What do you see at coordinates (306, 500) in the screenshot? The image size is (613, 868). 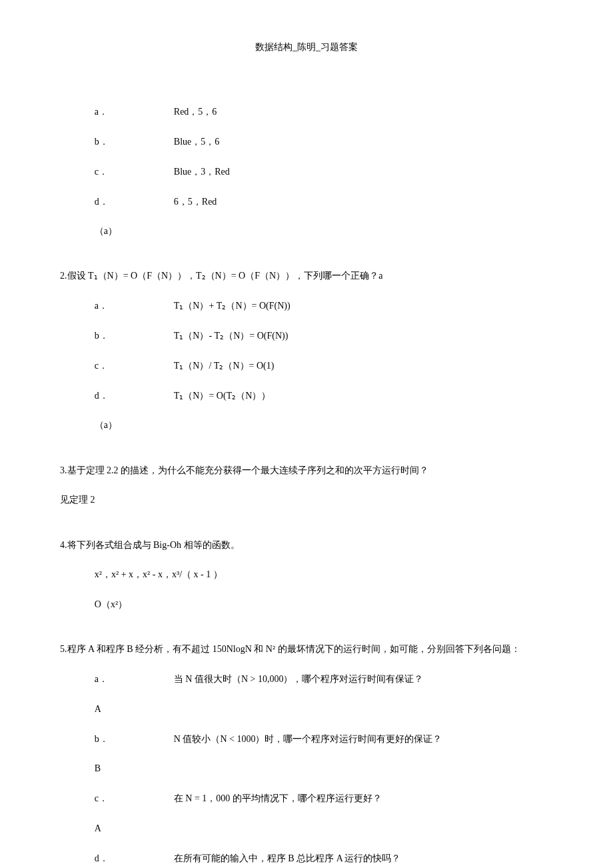 I see `q3-answer: 见定理 2` at bounding box center [306, 500].